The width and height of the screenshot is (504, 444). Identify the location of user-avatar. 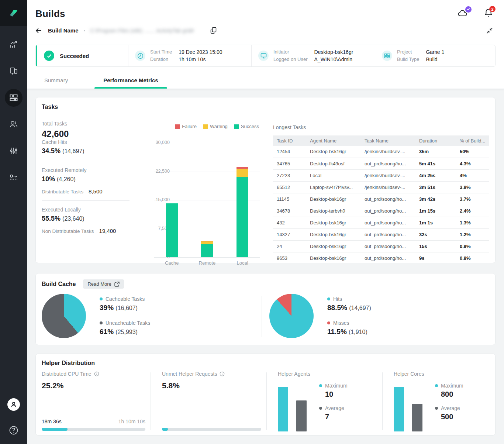
(14, 405).